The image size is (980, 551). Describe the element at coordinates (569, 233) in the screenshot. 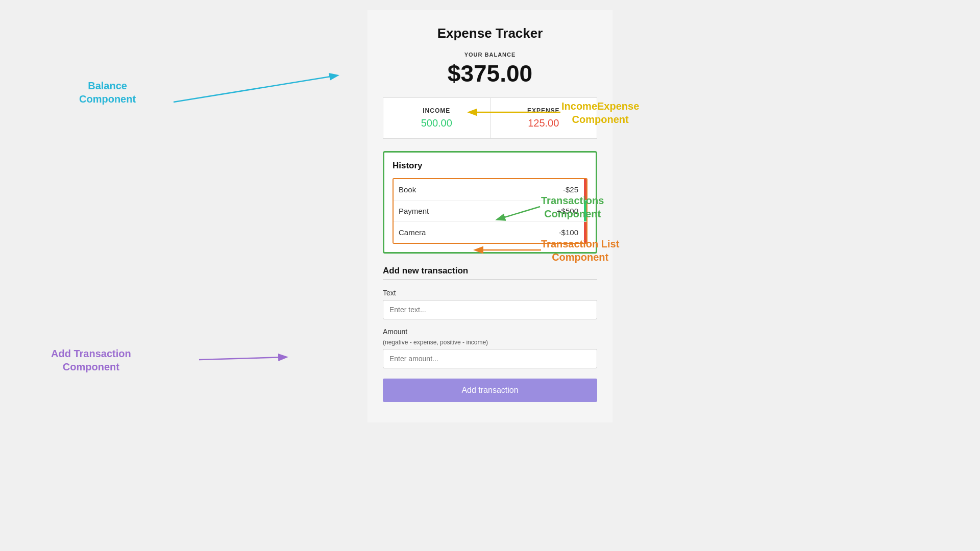

I see `transaction-amount: -$100` at that location.